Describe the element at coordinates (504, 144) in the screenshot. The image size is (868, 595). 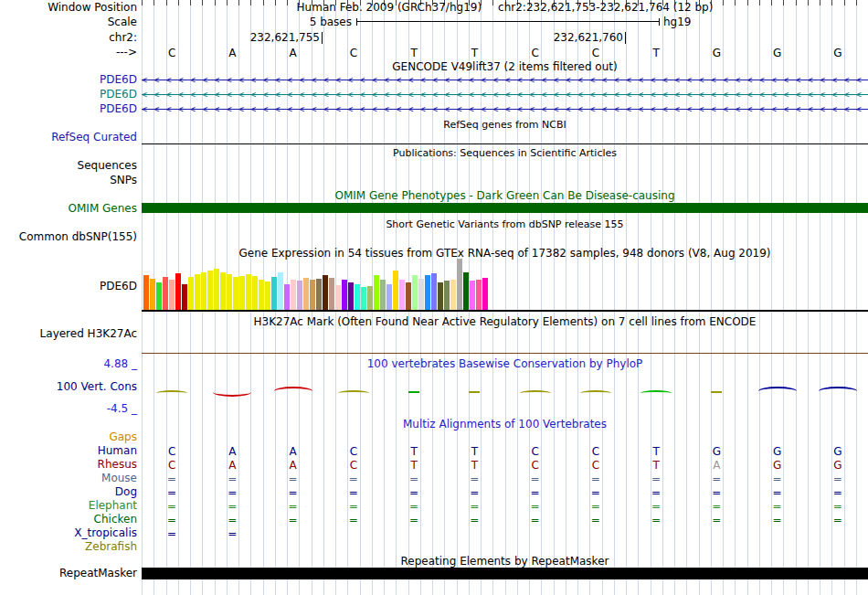
I see `refseq-gene-line` at that location.